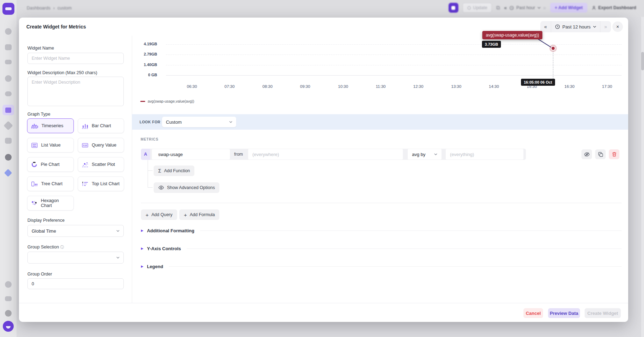  What do you see at coordinates (513, 35) in the screenshot?
I see `tooltip-series-badge: avg(swap-usage,value(avg))` at bounding box center [513, 35].